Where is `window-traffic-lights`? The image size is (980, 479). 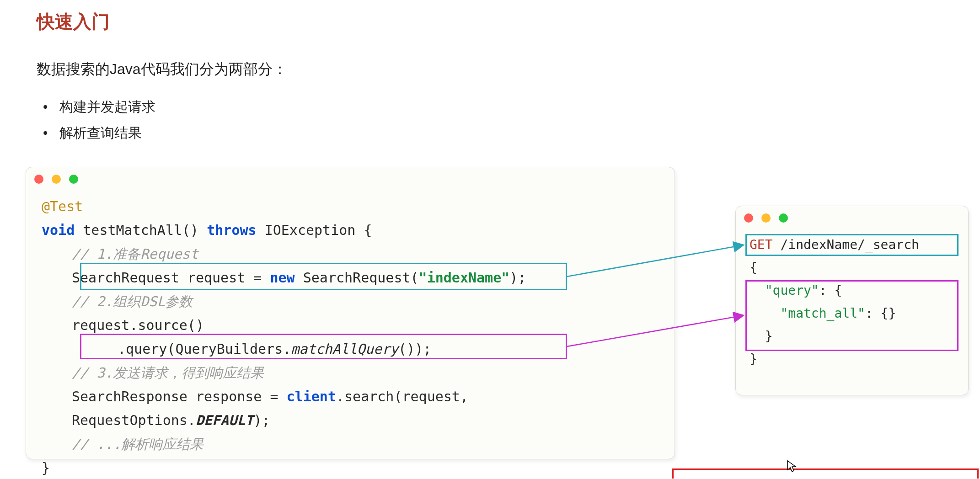
window-traffic-lights is located at coordinates (56, 179).